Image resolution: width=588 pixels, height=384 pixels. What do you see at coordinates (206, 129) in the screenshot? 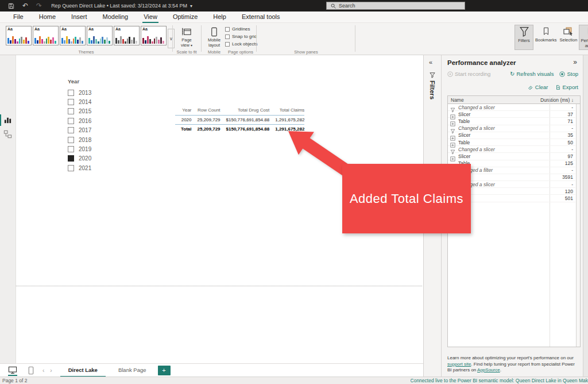
I see `table-total-cell: 25,209,729` at bounding box center [206, 129].